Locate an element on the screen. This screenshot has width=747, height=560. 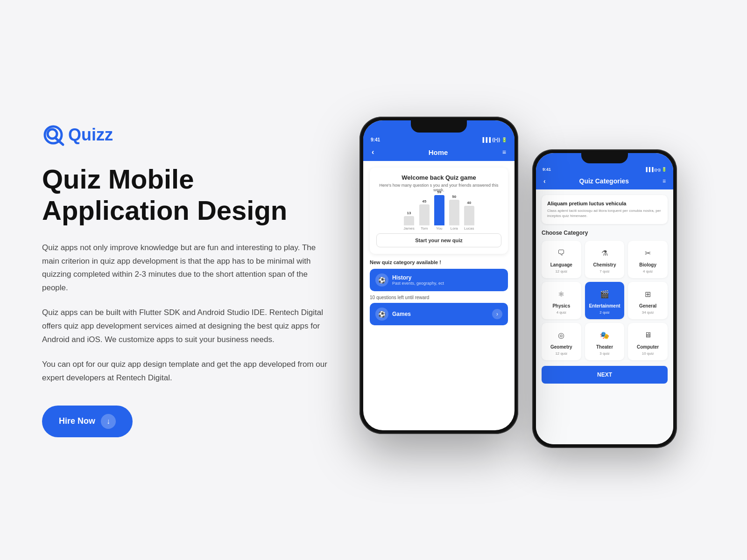
quiz-categories-header: ‹ Quiz Categories ≡ is located at coordinates (605, 181).